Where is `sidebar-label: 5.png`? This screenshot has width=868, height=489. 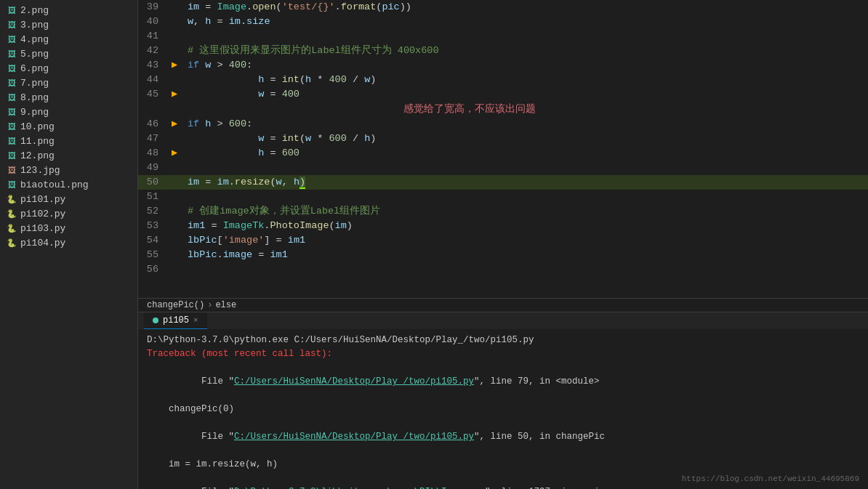 sidebar-label: 5.png is located at coordinates (35, 54).